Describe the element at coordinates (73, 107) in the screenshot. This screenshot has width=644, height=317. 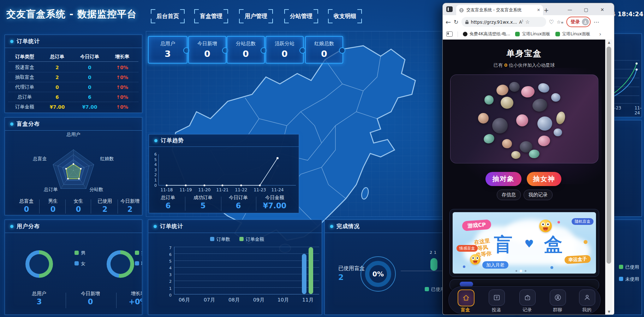
I see `table-row: 订单金额 ¥7.00 ¥7.00 ↑0%` at that location.